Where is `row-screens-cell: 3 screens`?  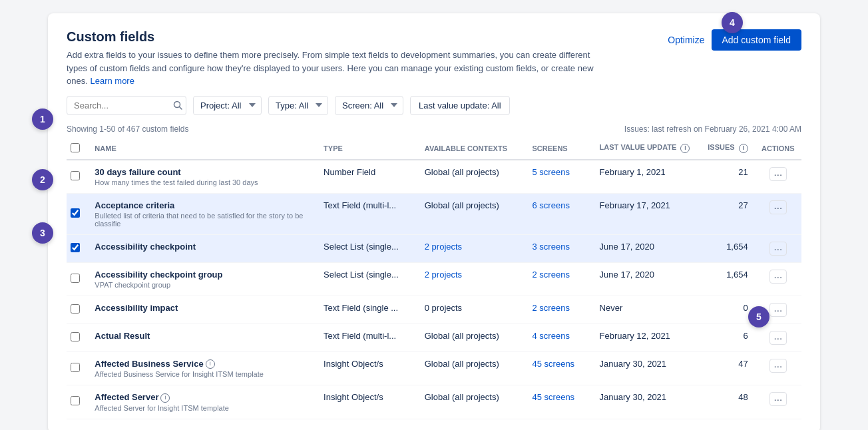
row-screens-cell: 3 screens is located at coordinates (559, 248).